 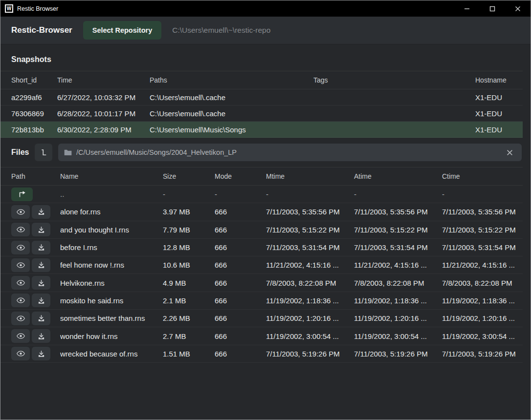 What do you see at coordinates (262, 130) in the screenshot?
I see `snapshot-row: 72b813bb6/30/2022, 2:28:09 PMC:\Users\em…` at bounding box center [262, 130].